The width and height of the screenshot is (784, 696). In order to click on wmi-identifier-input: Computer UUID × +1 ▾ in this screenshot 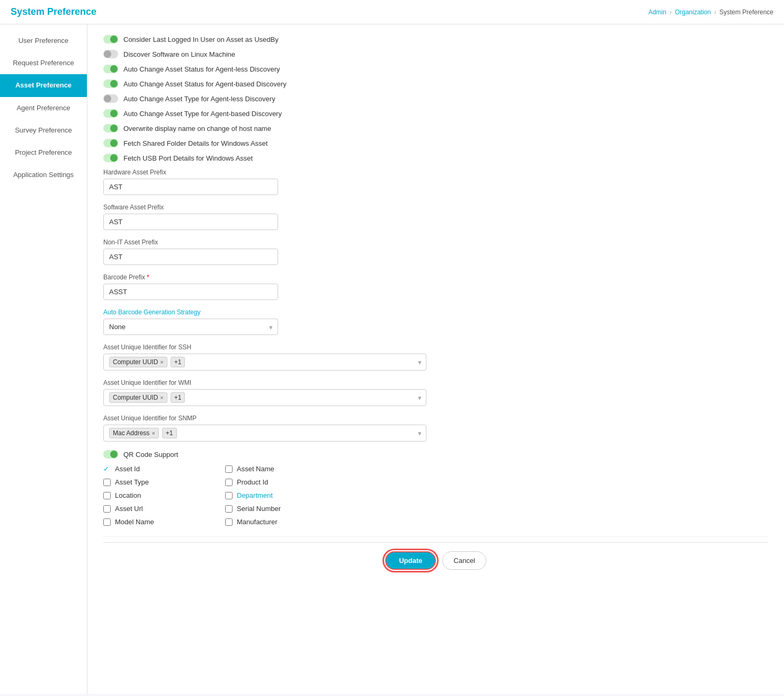, I will do `click(265, 398)`.